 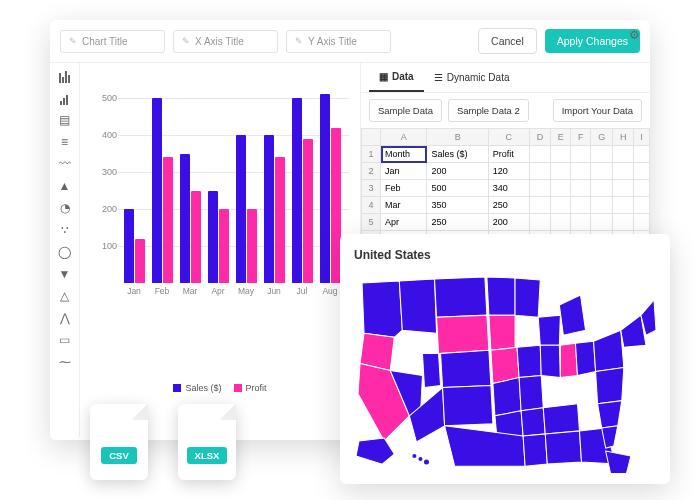 What do you see at coordinates (610, 385) in the screenshot?
I see `state-va` at bounding box center [610, 385].